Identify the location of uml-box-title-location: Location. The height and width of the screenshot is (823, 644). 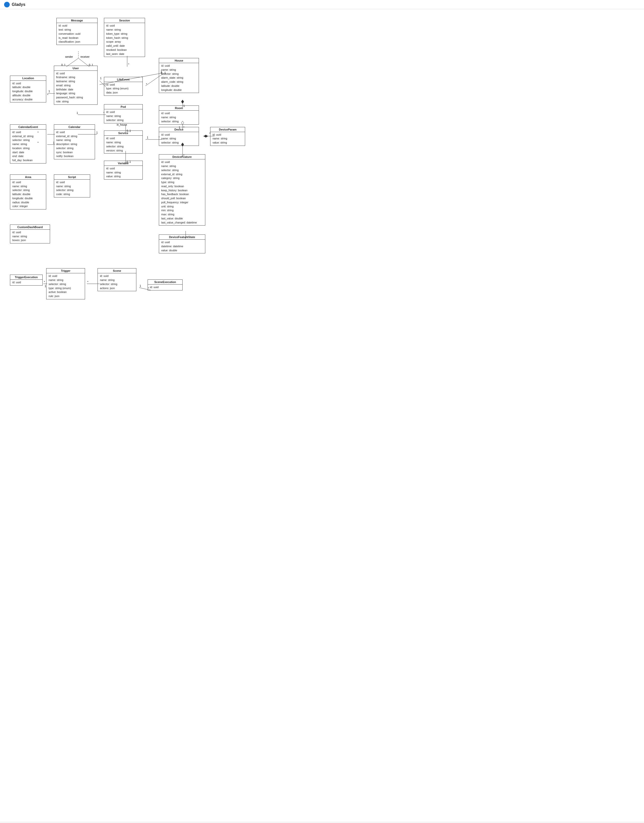
(28, 78).